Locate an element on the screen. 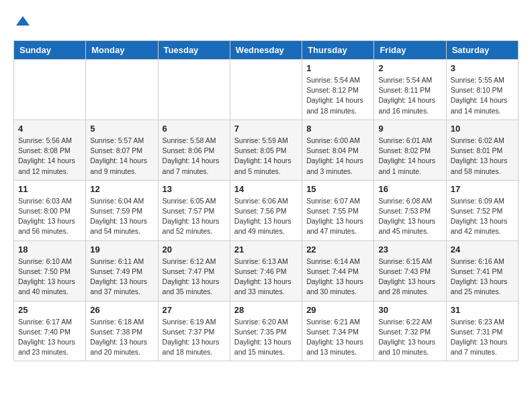 This screenshot has width=532, height=411. calendar-cell: 19Sunrise: 6:11 AM Sunset: 7:49 PM Dayli… is located at coordinates (122, 271).